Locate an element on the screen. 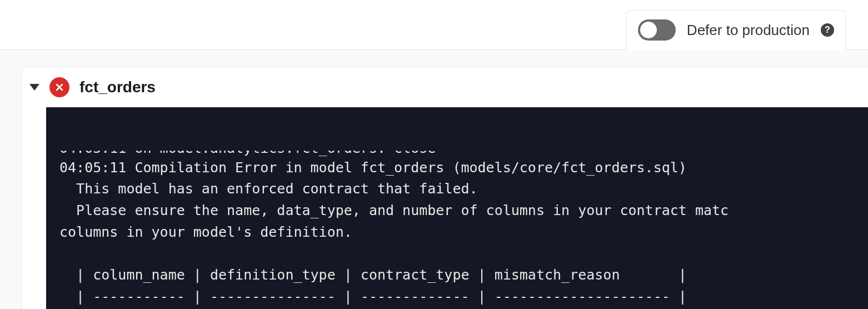 This screenshot has width=868, height=309. terminal-line: | column_name | definition_type | contra… is located at coordinates (373, 275).